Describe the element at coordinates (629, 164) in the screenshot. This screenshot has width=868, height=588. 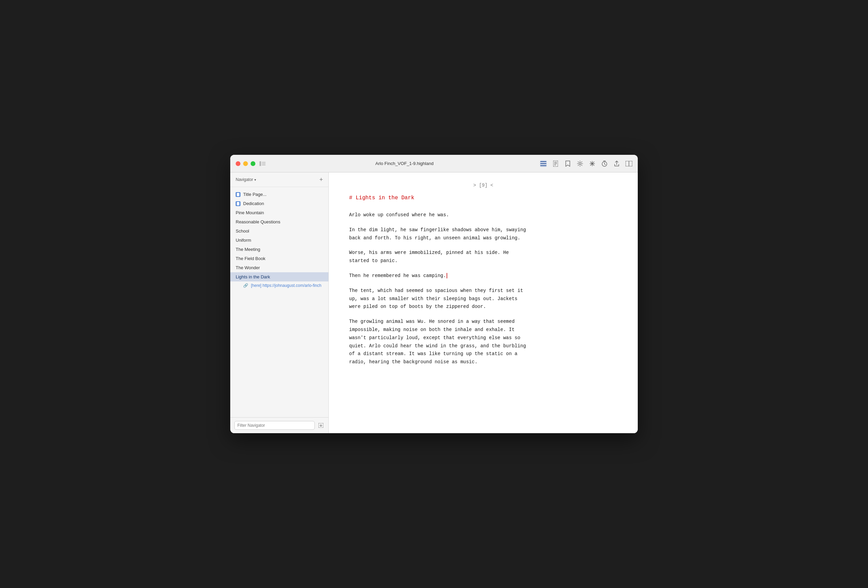
I see `split-view-icon` at that location.